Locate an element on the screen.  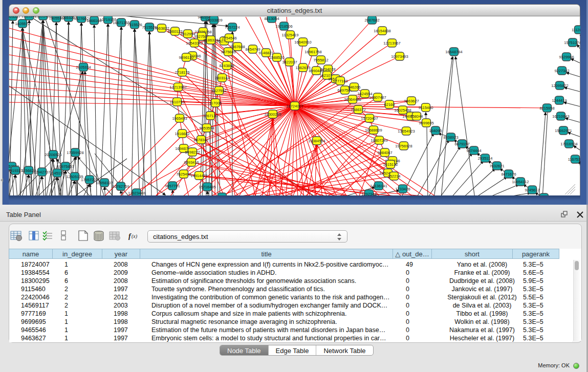
svg-text: 16210643 is located at coordinates (561, 117).